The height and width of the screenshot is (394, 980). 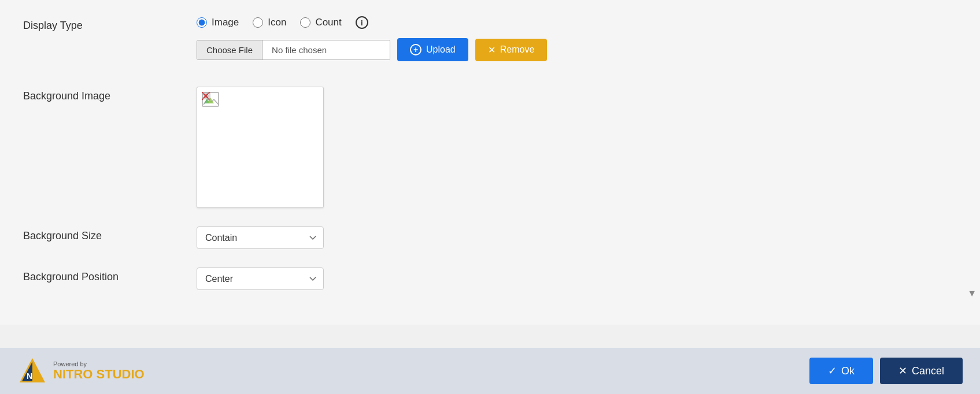 What do you see at coordinates (269, 23) in the screenshot?
I see `radio-icon: Icon` at bounding box center [269, 23].